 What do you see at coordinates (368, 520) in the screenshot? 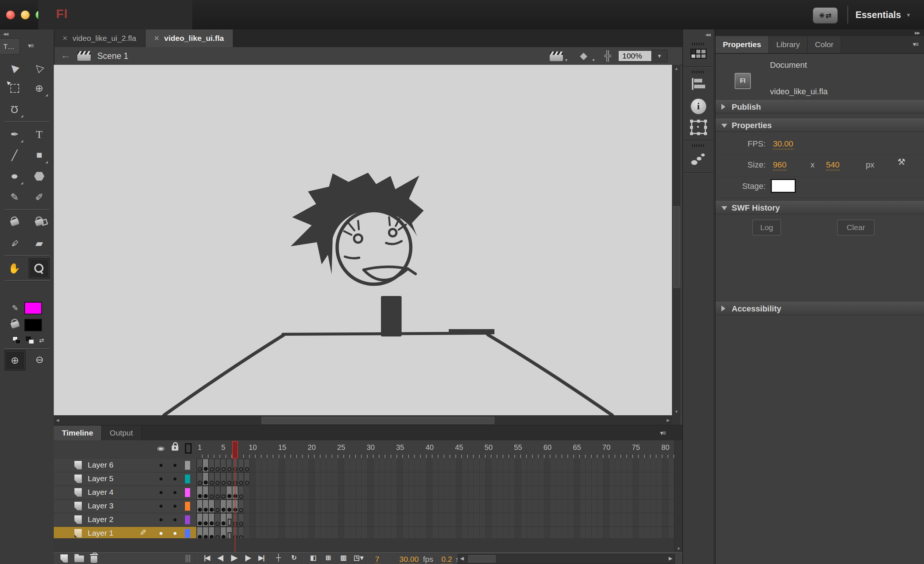
I see `layer-row: Layer 2` at bounding box center [368, 520].